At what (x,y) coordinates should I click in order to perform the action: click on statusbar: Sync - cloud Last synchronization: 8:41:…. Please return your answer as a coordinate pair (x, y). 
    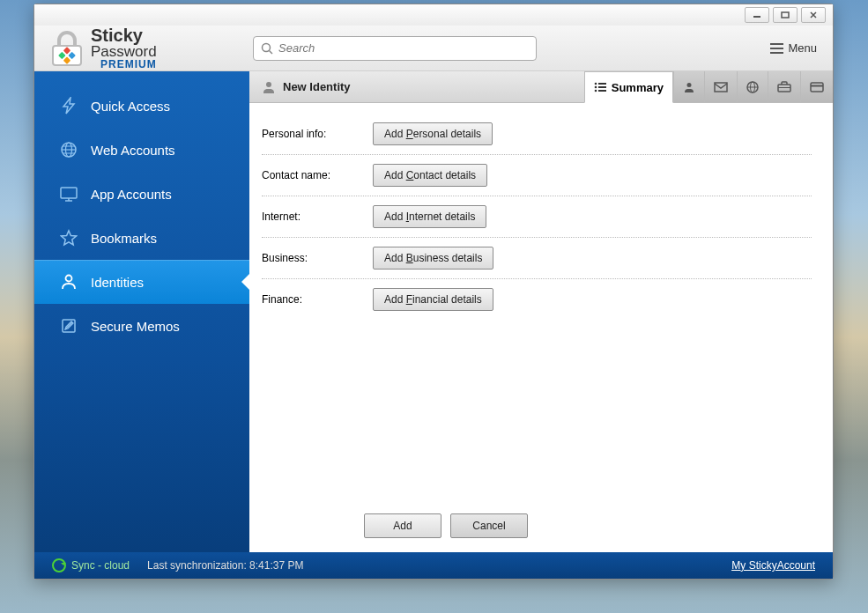
    Looking at the image, I should click on (434, 565).